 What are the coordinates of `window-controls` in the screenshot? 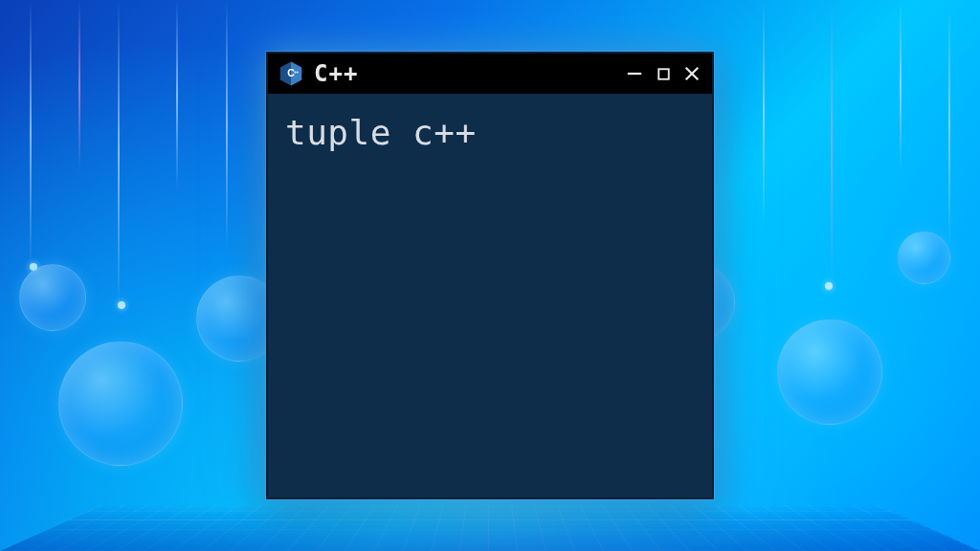 It's located at (663, 74).